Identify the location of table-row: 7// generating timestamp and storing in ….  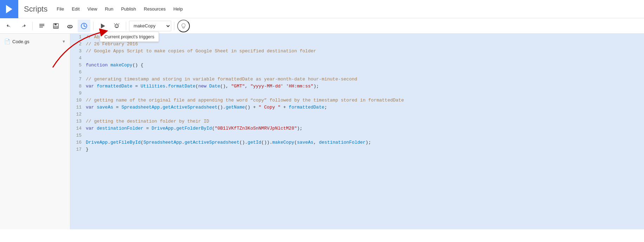
(357, 79).